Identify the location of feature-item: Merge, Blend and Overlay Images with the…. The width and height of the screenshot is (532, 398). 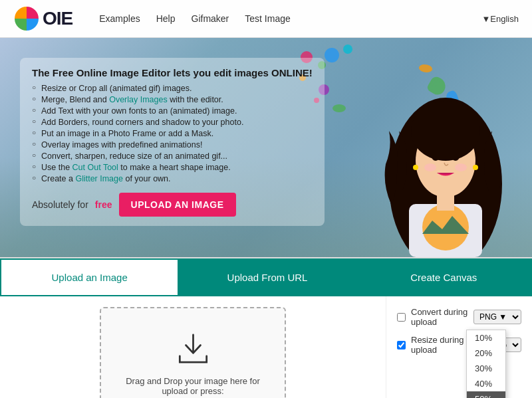
(172, 100).